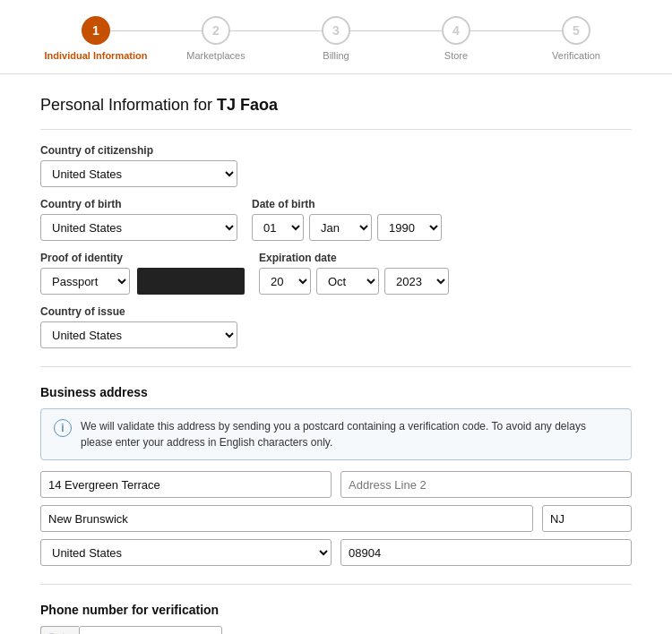 The height and width of the screenshot is (634, 672). I want to click on step-circle-5: 5, so click(576, 30).